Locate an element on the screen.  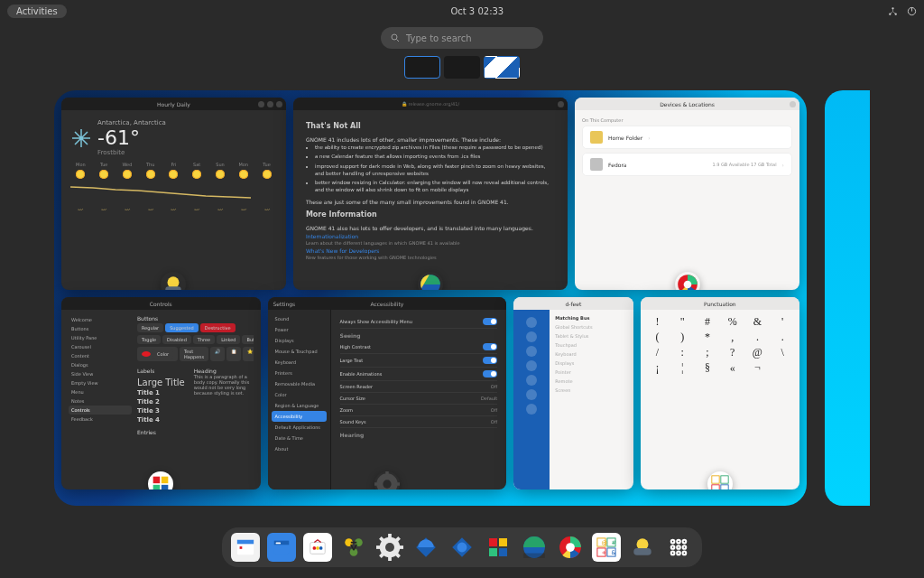
widget-factory-window: Controls WelcomeButtonsUtility PaneCarou… is located at coordinates (161, 394).